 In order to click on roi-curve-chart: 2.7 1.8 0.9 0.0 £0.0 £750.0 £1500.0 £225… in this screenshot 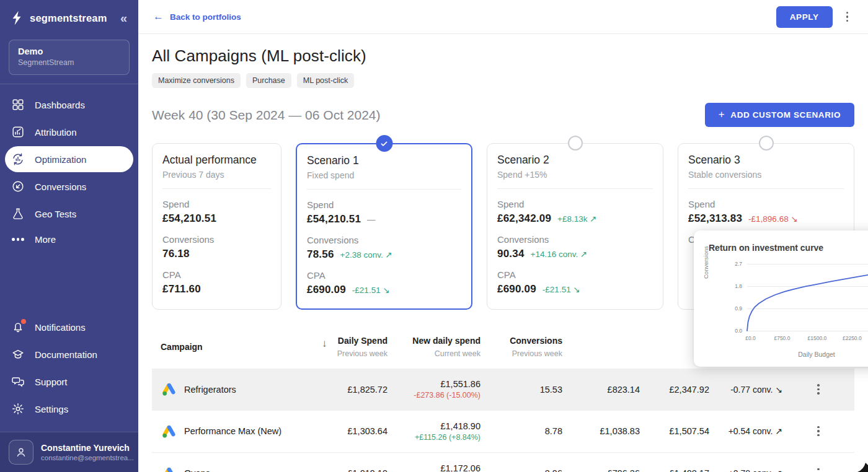, I will do `click(807, 297)`.